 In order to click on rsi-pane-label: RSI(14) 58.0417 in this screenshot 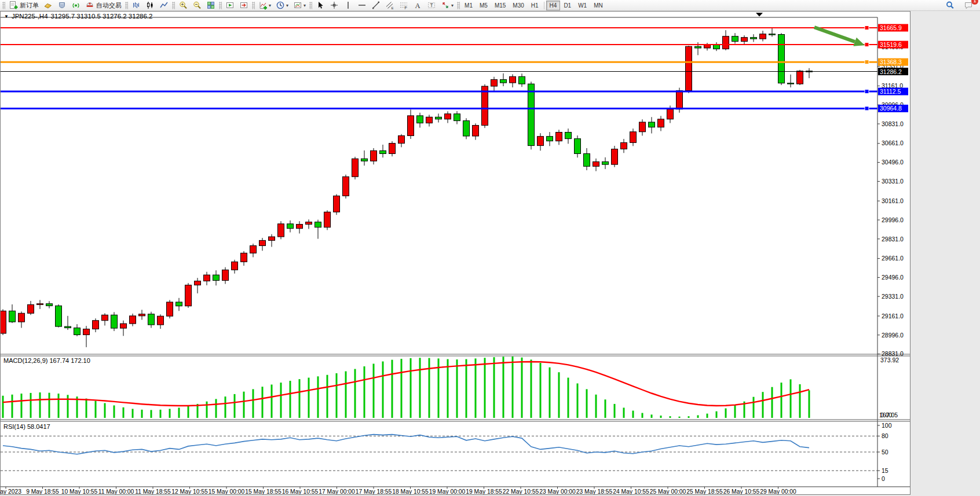, I will do `click(27, 427)`.